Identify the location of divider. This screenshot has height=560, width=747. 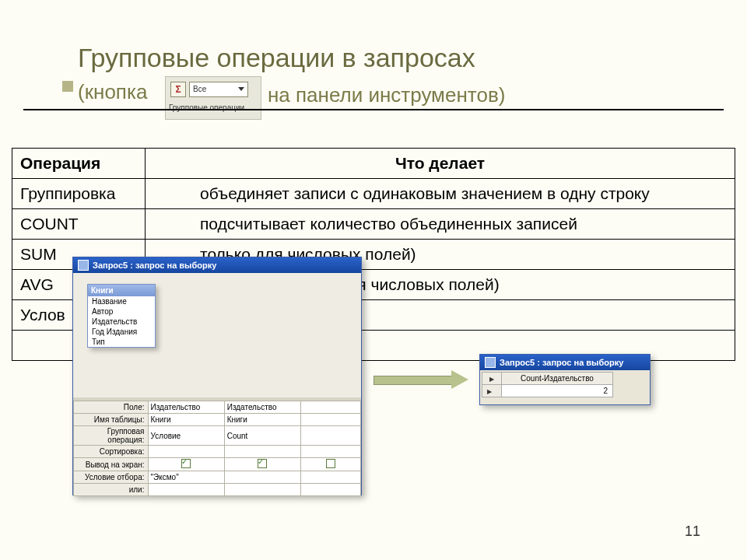
(374, 110).